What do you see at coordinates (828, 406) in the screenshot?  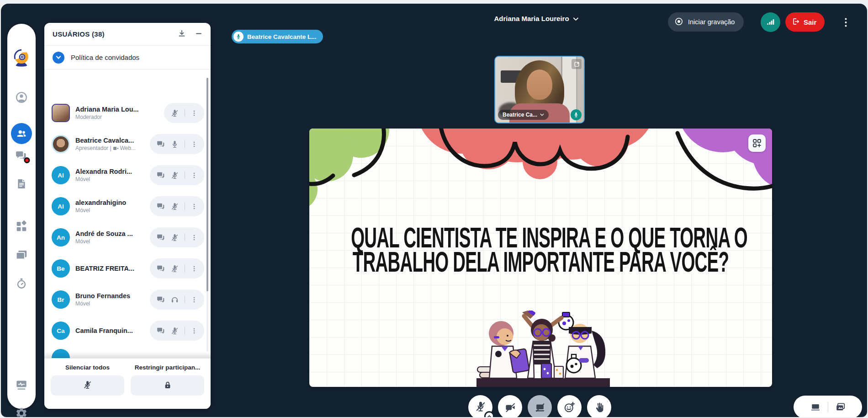 I see `layout-switcher` at bounding box center [828, 406].